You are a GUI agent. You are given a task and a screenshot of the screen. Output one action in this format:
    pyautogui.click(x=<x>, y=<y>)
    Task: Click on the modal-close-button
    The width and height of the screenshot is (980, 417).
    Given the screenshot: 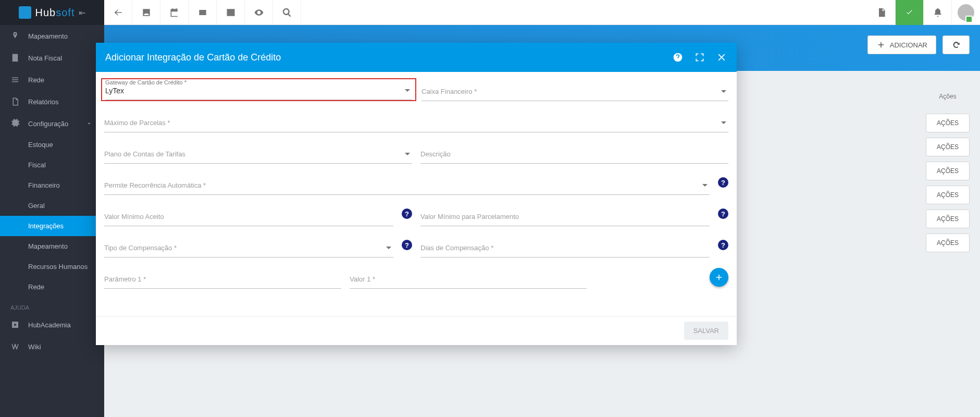 What is the action you would take?
    pyautogui.click(x=722, y=57)
    